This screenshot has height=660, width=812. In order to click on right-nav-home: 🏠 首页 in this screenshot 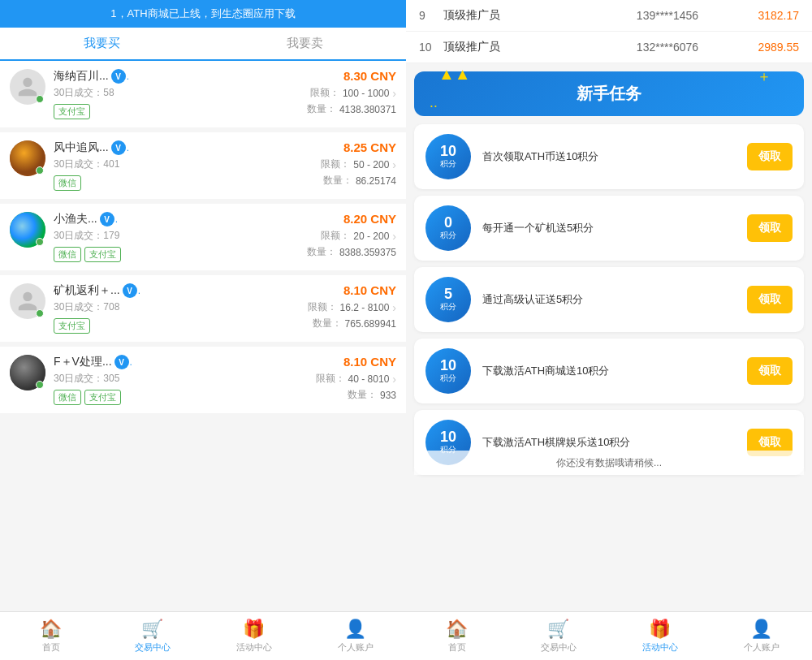, I will do `click(456, 636)`.